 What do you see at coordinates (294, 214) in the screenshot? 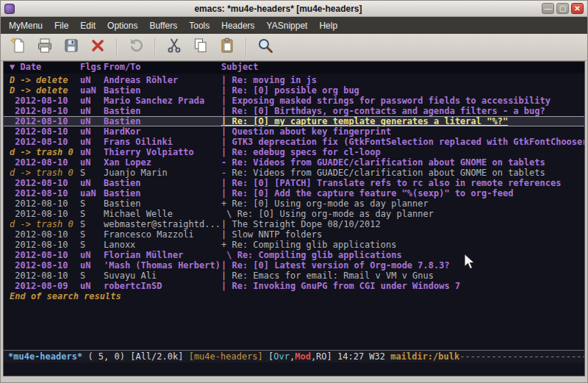
I see `message-row: 2012-08-10SMichael Welle \ Re: [O] Using…` at bounding box center [294, 214].